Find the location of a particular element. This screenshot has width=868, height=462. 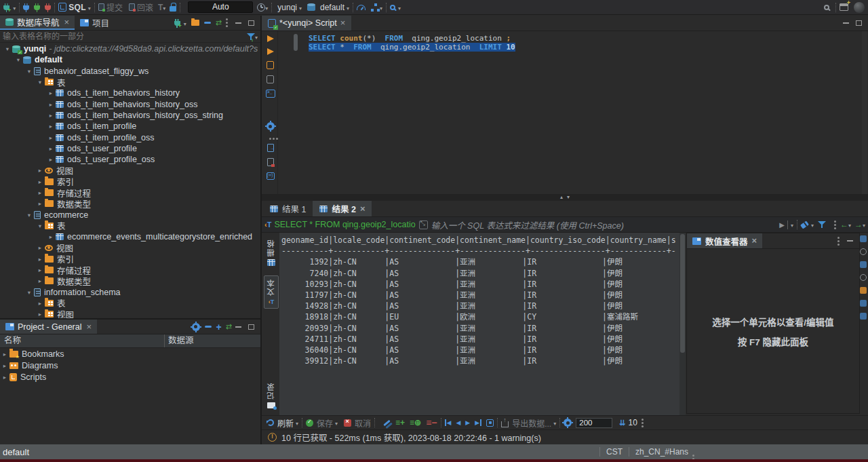

rollback-button: 回滚 is located at coordinates (145, 7).